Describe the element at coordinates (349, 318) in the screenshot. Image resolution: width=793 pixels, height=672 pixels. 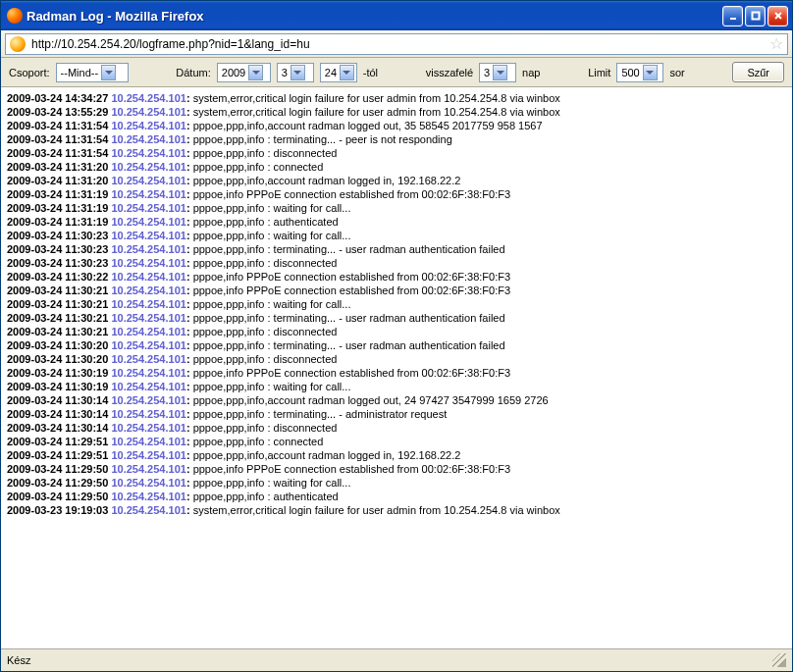
I see `log-message: pppoe,ppp,info : terminating... - user r…` at that location.